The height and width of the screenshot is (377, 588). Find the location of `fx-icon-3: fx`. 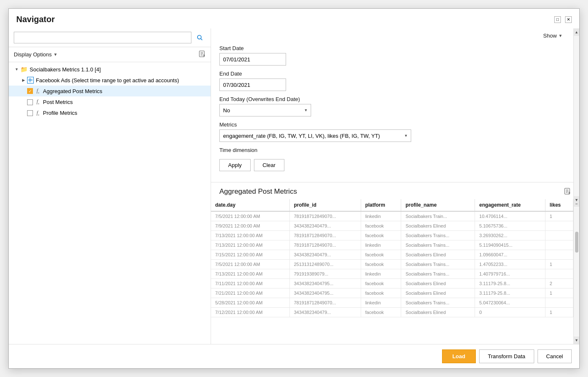

fx-icon-3: fx is located at coordinates (38, 113).